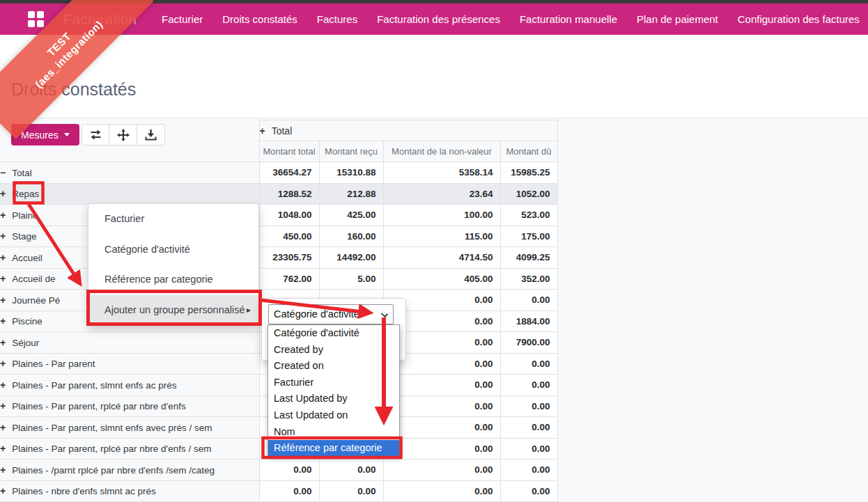  What do you see at coordinates (173, 311) in the screenshot?
I see `menu-item-add-custom-group: Ajouter un groupe personnalisé▸` at bounding box center [173, 311].